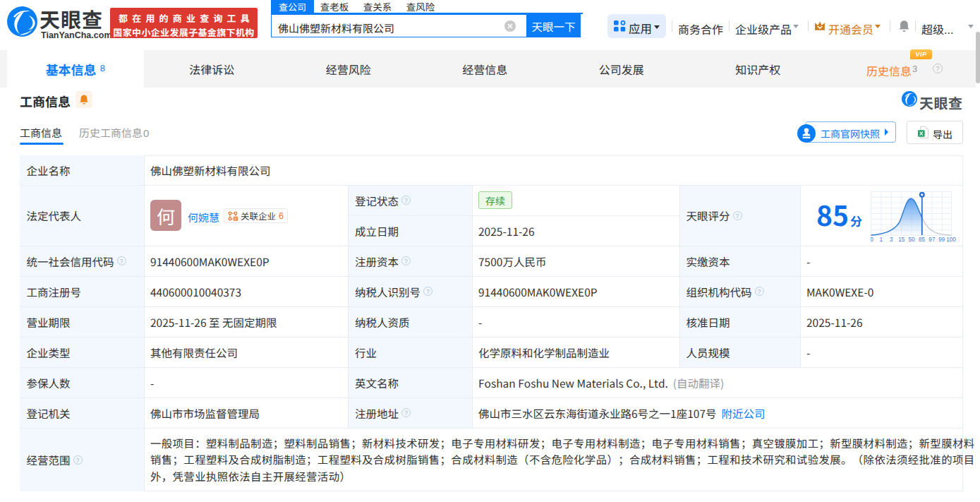 The image size is (980, 502). I want to click on svg-text: 85, so click(922, 240).